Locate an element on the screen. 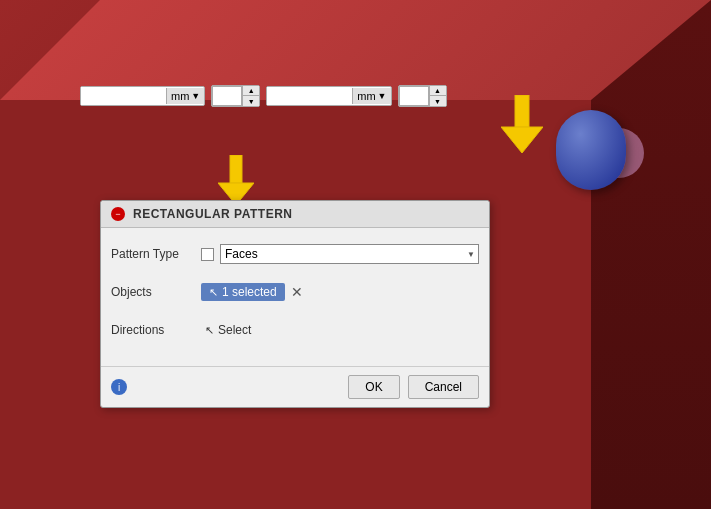  cancel-button: Cancel is located at coordinates (444, 387).